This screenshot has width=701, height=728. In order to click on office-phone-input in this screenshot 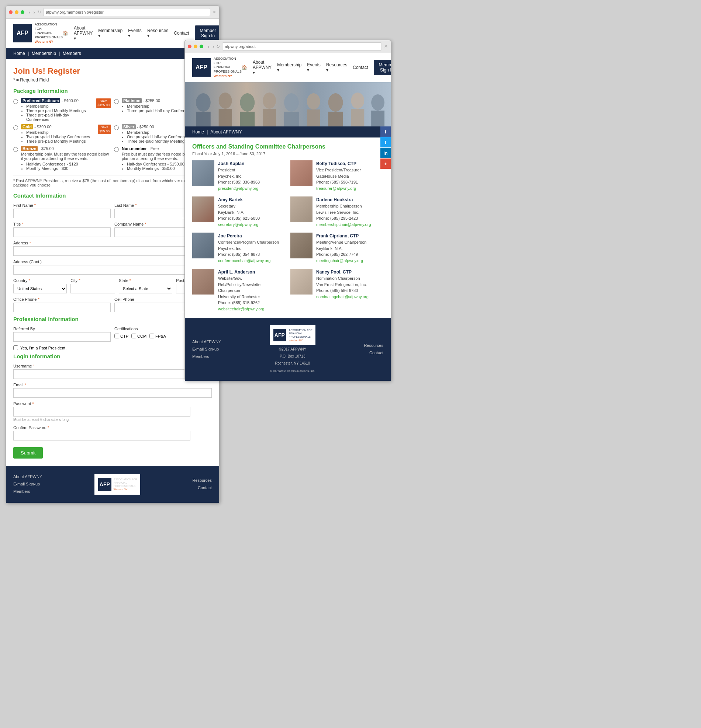, I will do `click(62, 308)`.